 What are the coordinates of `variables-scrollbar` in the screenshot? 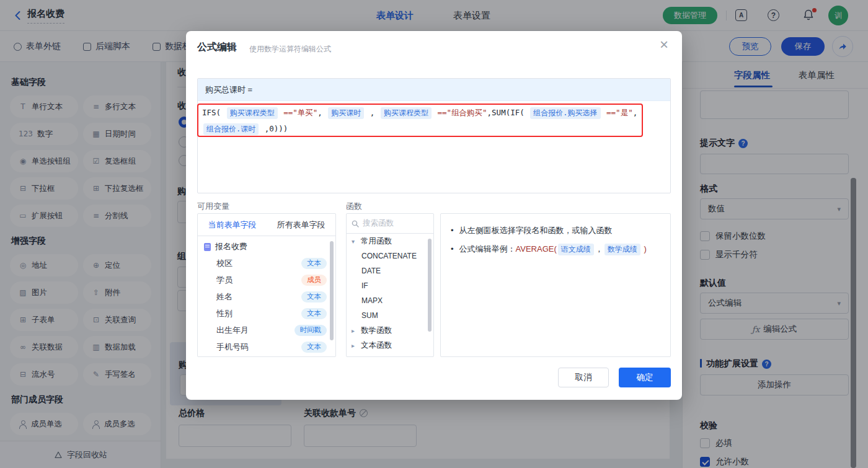 It's located at (332, 291).